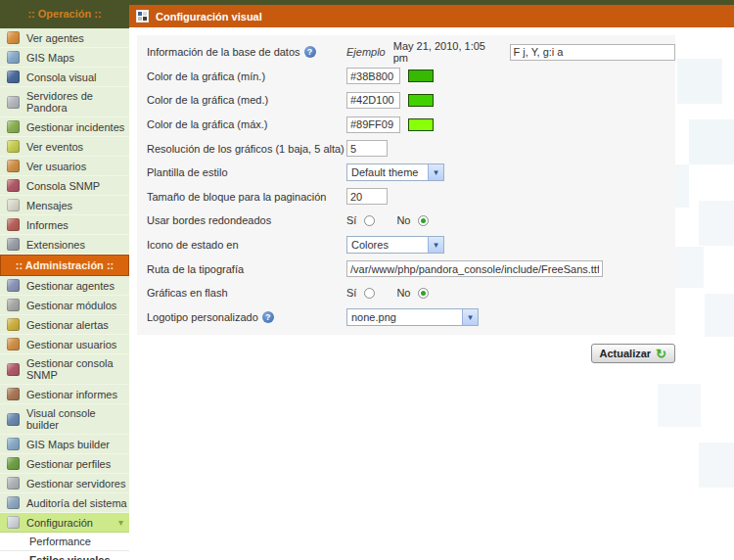  I want to click on sidebar-item-gestionar-alertas: Gestionar alertas, so click(65, 325).